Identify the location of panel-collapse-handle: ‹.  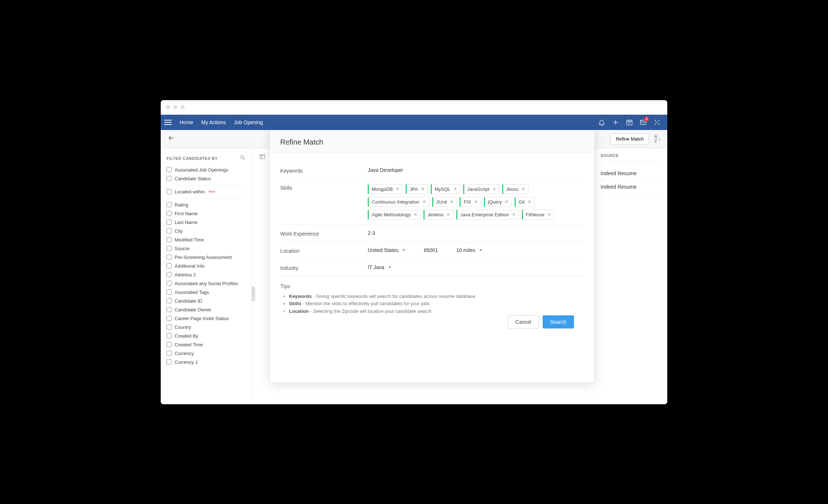
(253, 294).